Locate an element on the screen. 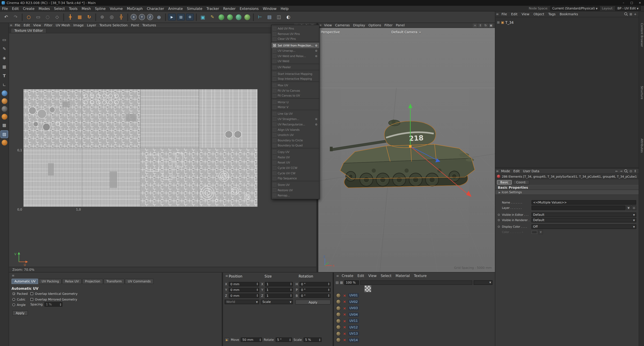 The image size is (644, 346). uv-tools-tab: Projection is located at coordinates (93, 281).